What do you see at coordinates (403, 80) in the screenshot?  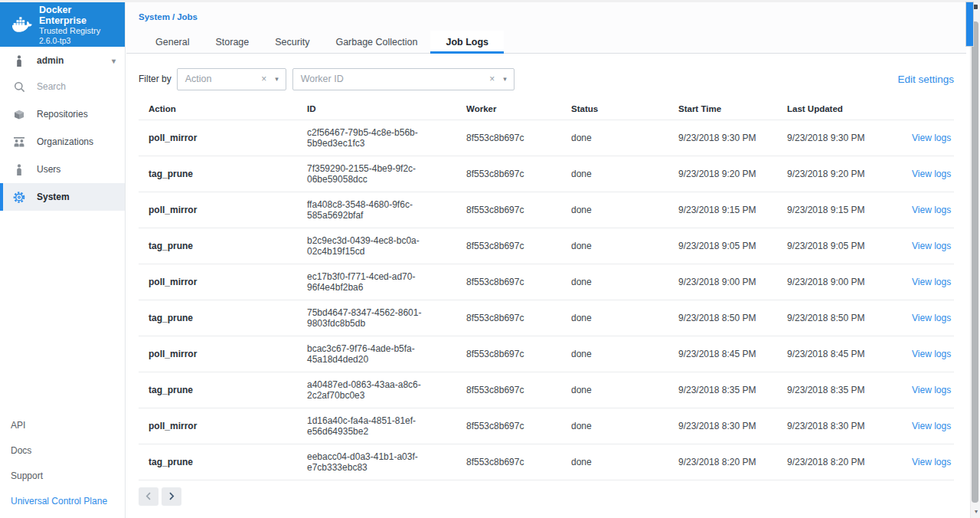 I see `worker-id-filter-select: Worker ID × ▾` at bounding box center [403, 80].